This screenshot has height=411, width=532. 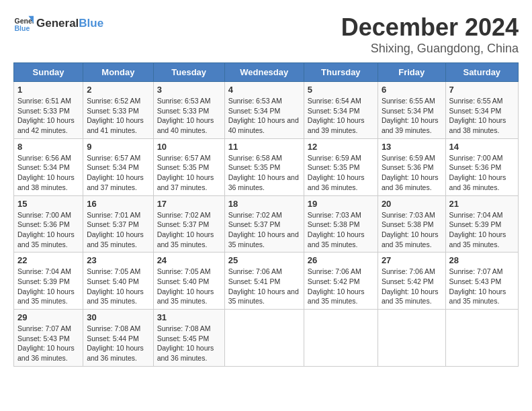 What do you see at coordinates (58, 24) in the screenshot?
I see `logo: General Blue GeneralBlue` at bounding box center [58, 24].